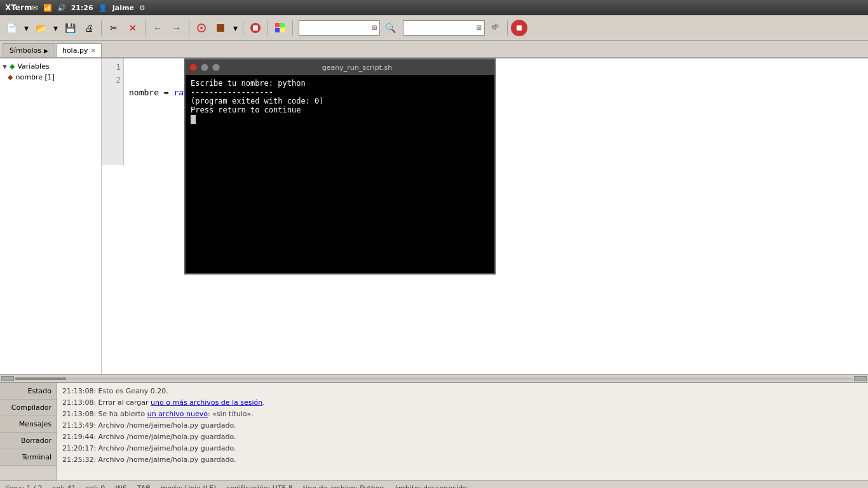 This screenshot has height=488, width=868. I want to click on status-col: col: 41, so click(65, 486).